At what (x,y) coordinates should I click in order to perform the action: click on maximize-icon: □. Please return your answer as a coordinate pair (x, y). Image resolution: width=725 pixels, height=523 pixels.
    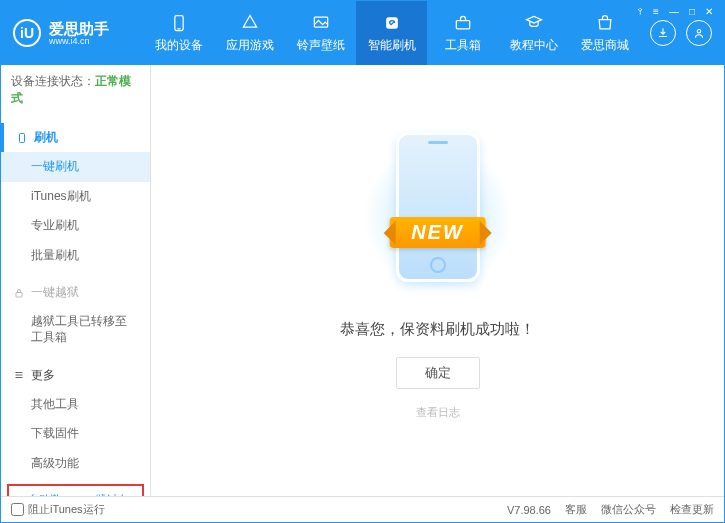
    Looking at the image, I should click on (692, 12).